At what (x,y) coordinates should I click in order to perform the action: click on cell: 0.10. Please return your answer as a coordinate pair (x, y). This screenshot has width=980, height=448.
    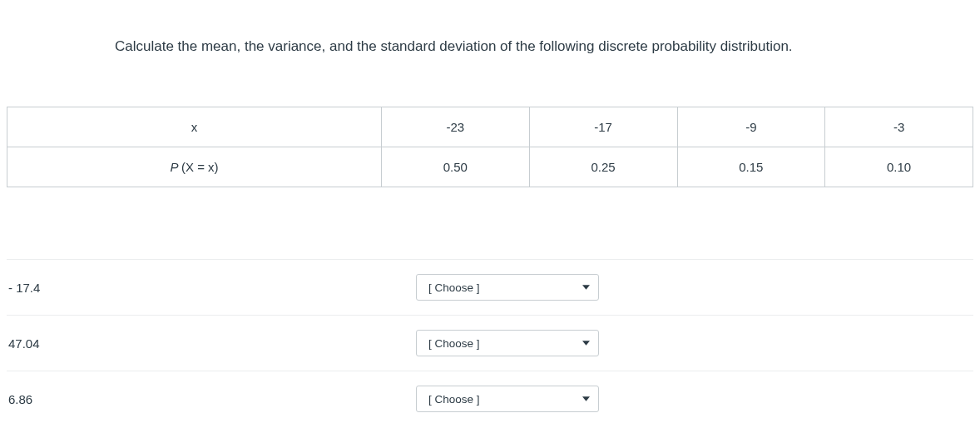
    Looking at the image, I should click on (899, 167).